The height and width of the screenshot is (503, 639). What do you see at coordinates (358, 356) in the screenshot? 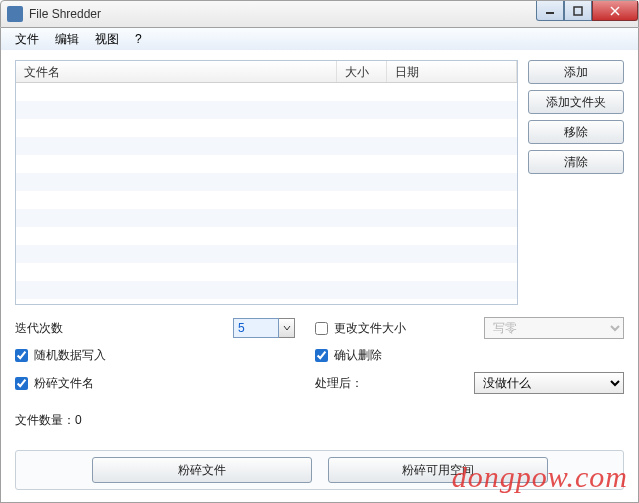
I see `confirm-delete-label: 确认删除` at bounding box center [358, 356].